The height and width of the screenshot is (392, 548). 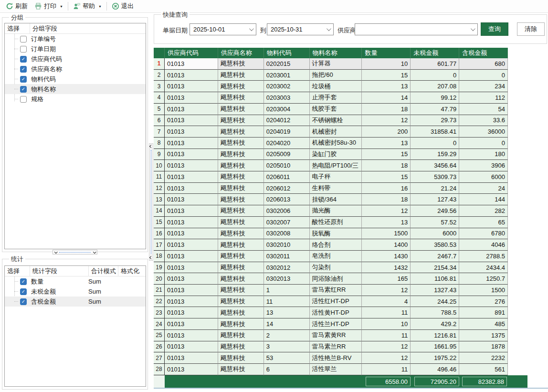 I want to click on table-cell: 10, so click(x=386, y=64).